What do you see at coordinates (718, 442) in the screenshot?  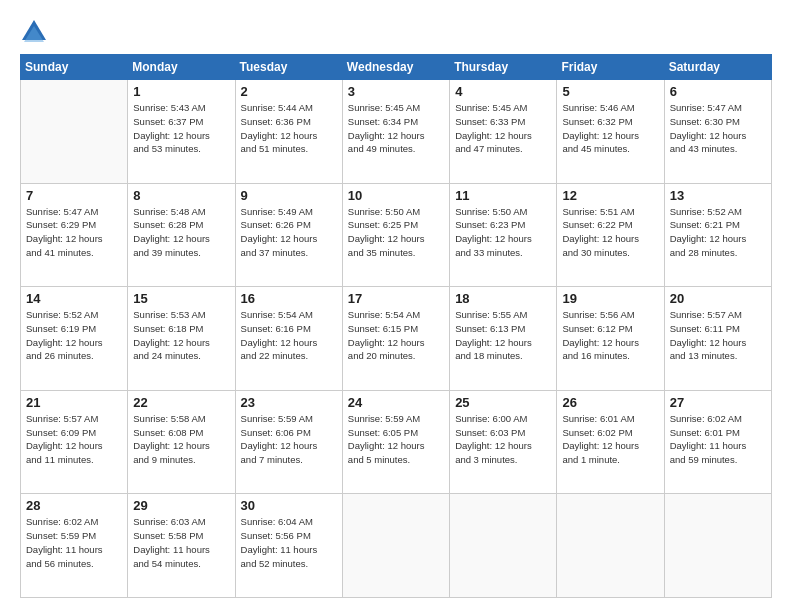 I see `calendar-cell: 27Sunrise: 6:02 AM Sunset: 6:01 PM Dayli…` at bounding box center [718, 442].